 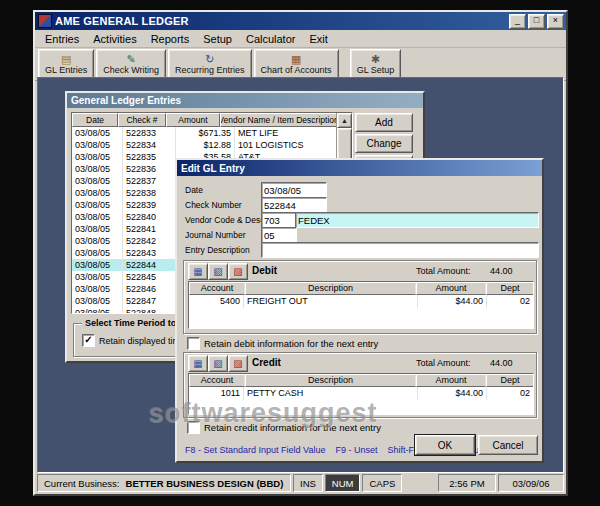 What do you see at coordinates (343, 483) in the screenshot?
I see `num-indicator: NUM` at bounding box center [343, 483].